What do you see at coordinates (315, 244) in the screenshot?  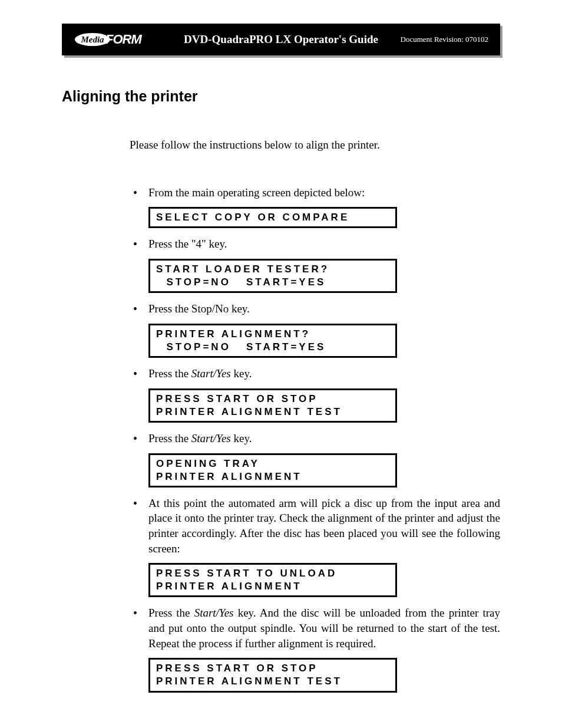 I see `step-item: Press the "4" key.` at bounding box center [315, 244].